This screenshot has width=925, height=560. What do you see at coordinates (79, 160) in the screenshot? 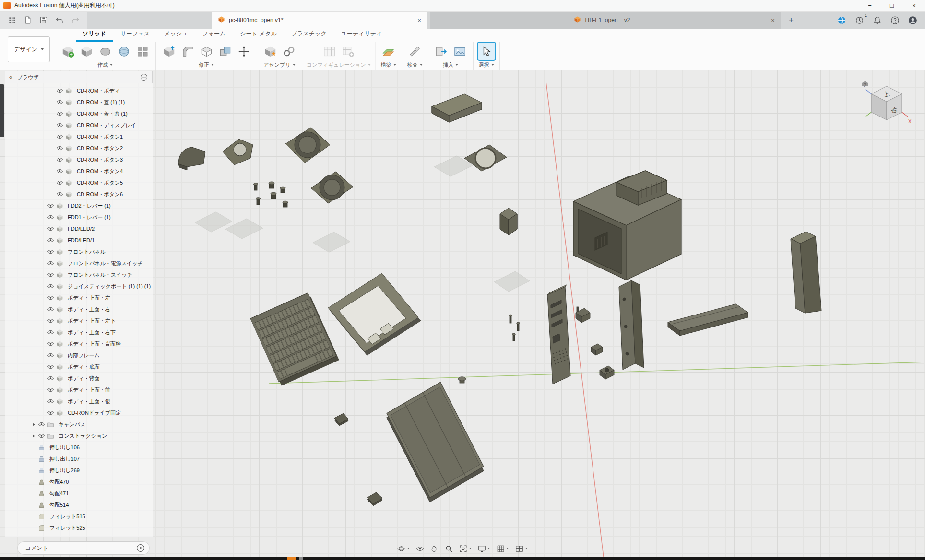
I see `browser-item: CD-ROM・ボタン3` at bounding box center [79, 160].